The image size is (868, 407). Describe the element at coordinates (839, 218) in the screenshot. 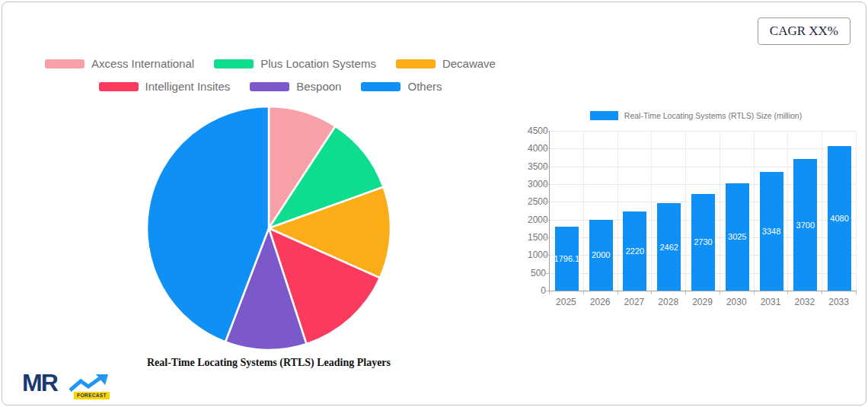

I see `bar-value-label: 4080` at that location.